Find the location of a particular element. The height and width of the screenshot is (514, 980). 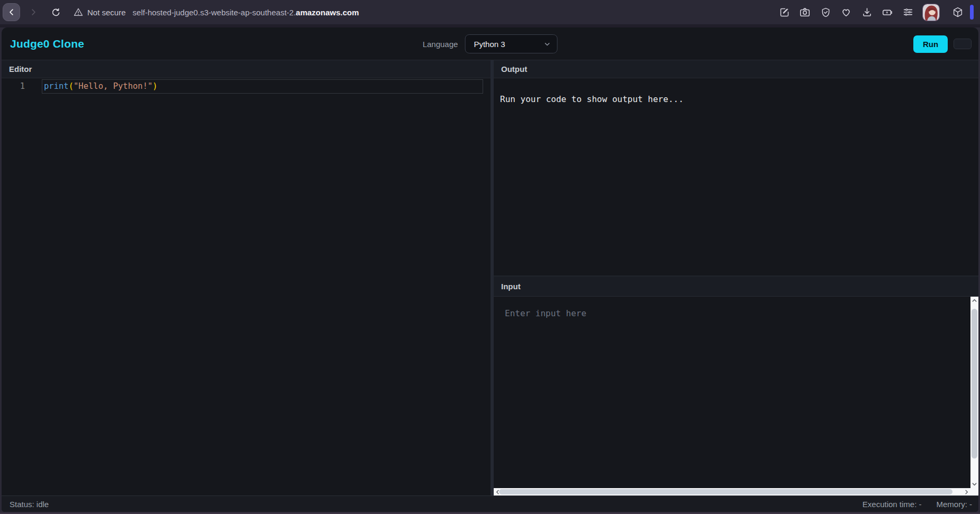

cube-icon is located at coordinates (958, 12).